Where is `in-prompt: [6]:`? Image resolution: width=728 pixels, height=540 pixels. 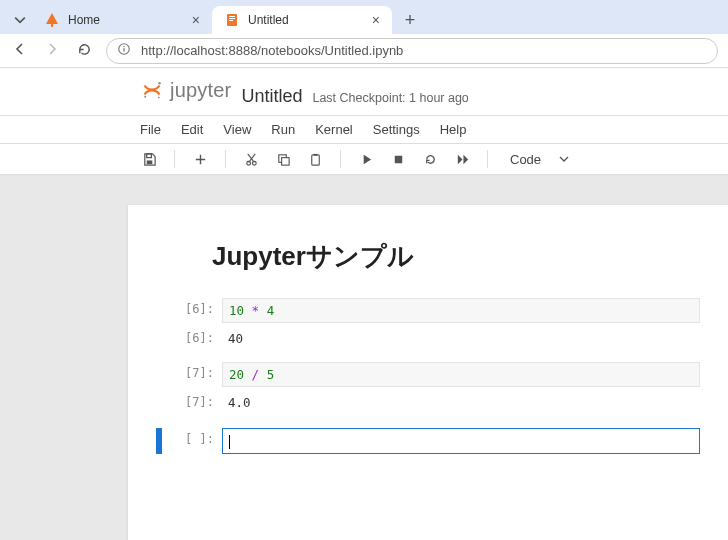 in-prompt: [6]: is located at coordinates (195, 310).